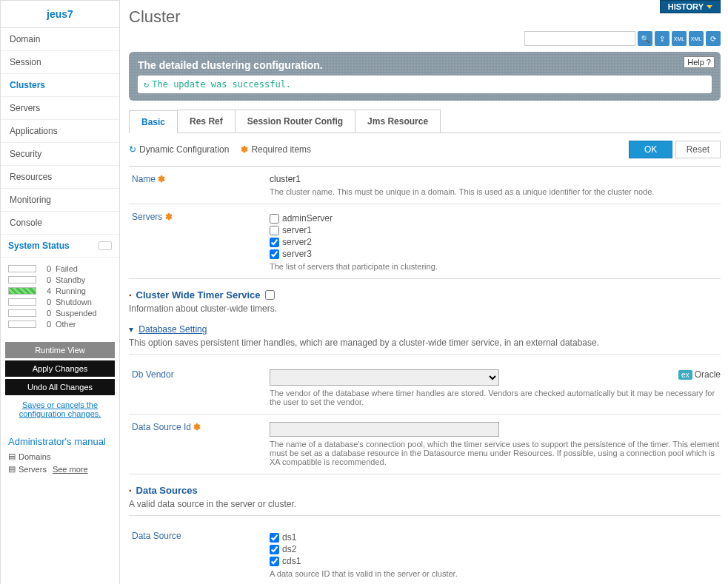  Describe the element at coordinates (221, 84) in the screenshot. I see `success-text: The update was successful.` at that location.